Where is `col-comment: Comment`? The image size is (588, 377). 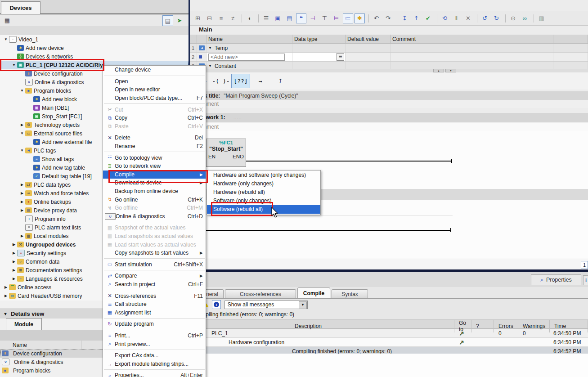
col-comment: Comment is located at coordinates (472, 39).